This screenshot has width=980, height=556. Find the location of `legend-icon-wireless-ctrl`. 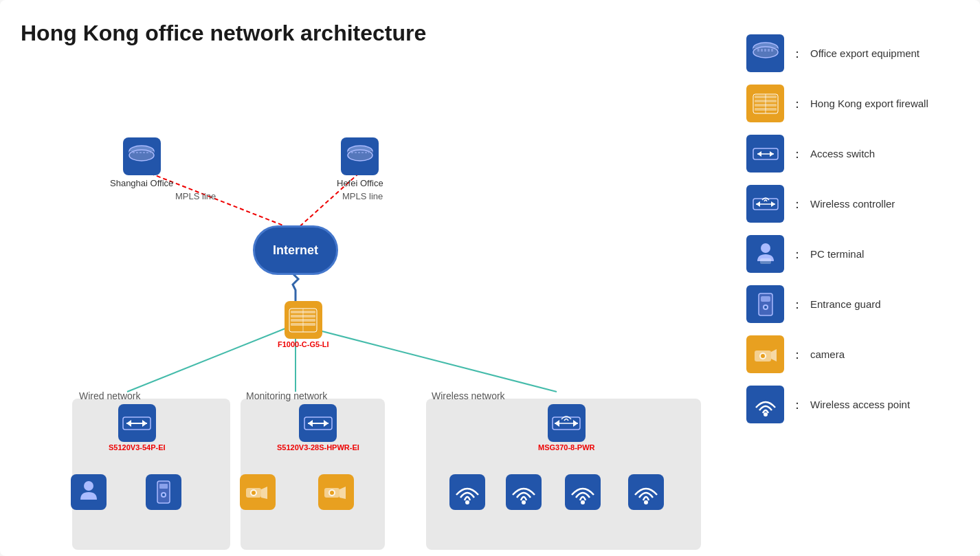

legend-icon-wireless-ctrl is located at coordinates (766, 203).